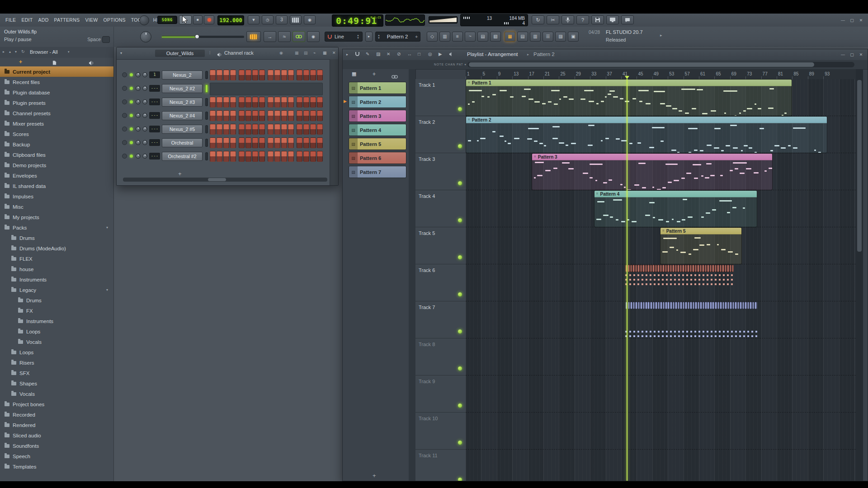 This screenshot has height=488, width=868. Describe the element at coordinates (483, 37) in the screenshot. I see `seq-view-button: ▤` at that location.